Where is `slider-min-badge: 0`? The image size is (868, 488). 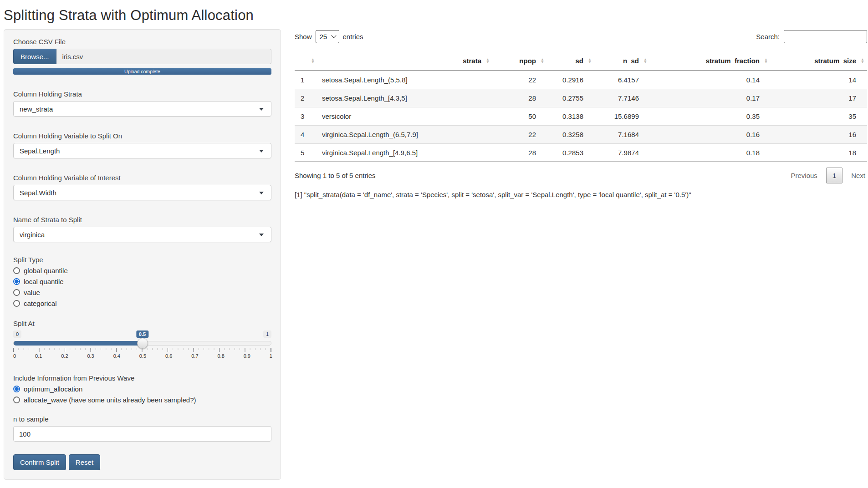 slider-min-badge: 0 is located at coordinates (17, 334).